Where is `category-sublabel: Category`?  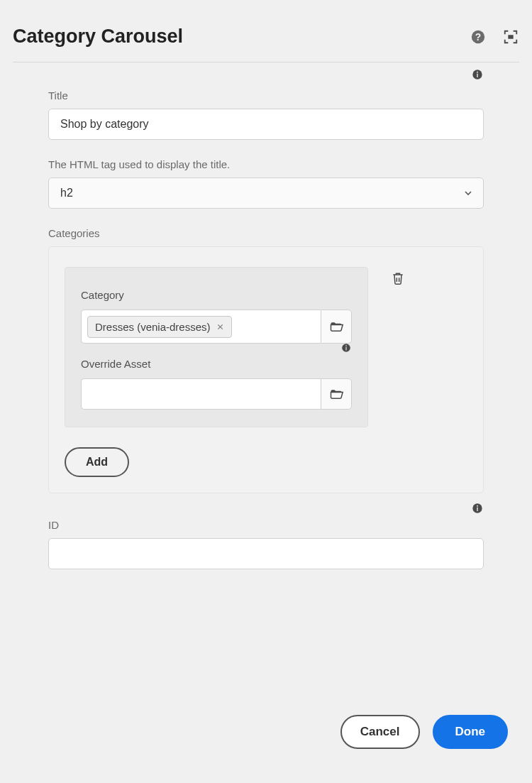
category-sublabel: Category is located at coordinates (216, 295).